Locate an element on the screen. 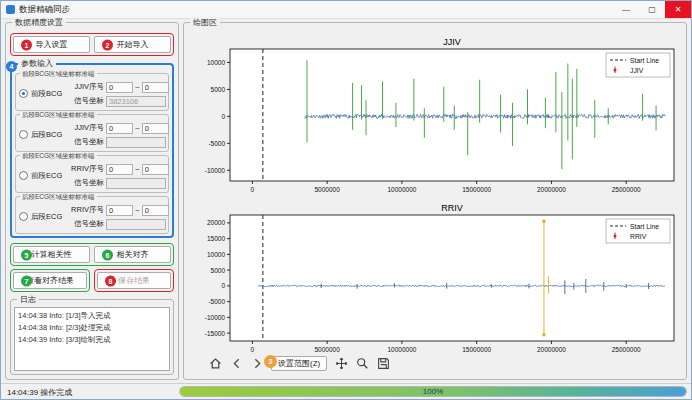 This screenshot has width=692, height=400. start-import-label: 开始导入 is located at coordinates (133, 44).